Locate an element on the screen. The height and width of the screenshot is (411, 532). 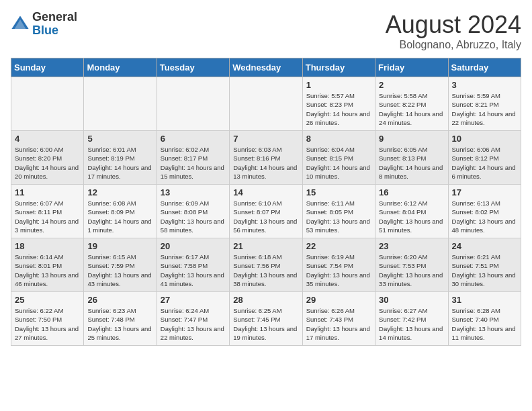
day-number: 18 is located at coordinates (47, 246).